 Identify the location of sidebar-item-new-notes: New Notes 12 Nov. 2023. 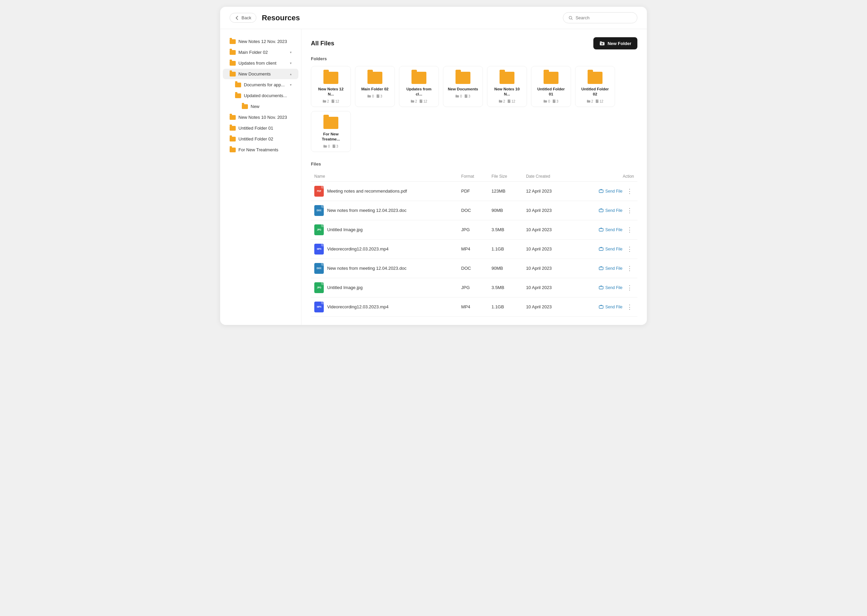
(260, 41).